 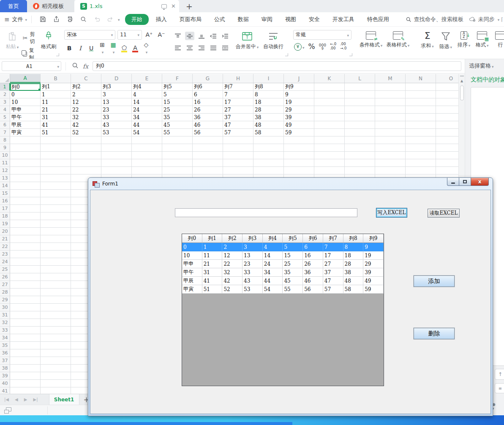 What do you see at coordinates (354, 238) in the screenshot?
I see `form-grid-column-列8: 列8` at bounding box center [354, 238].